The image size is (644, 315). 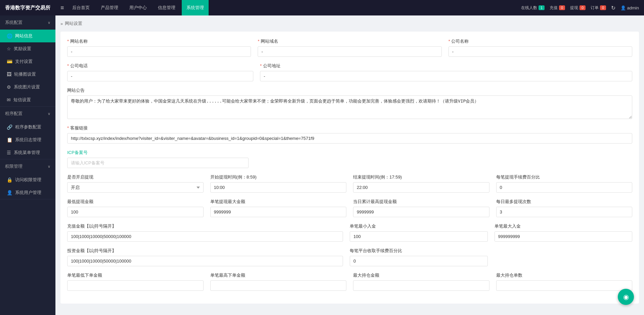 What do you see at coordinates (205, 237) in the screenshot?
I see `recharge-amounts-input` at bounding box center [205, 237].